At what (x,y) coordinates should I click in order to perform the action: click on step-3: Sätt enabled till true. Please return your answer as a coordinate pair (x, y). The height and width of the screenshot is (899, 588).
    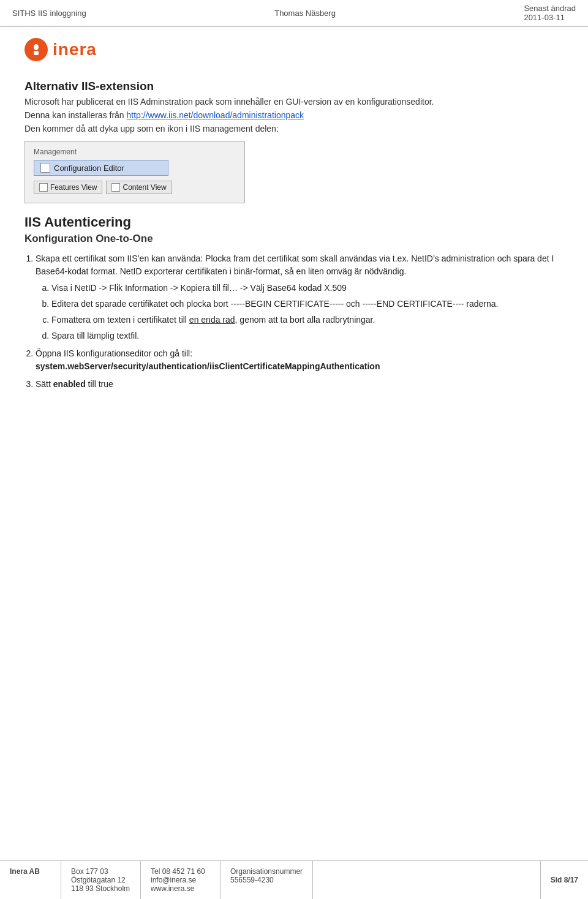
    Looking at the image, I should click on (300, 385).